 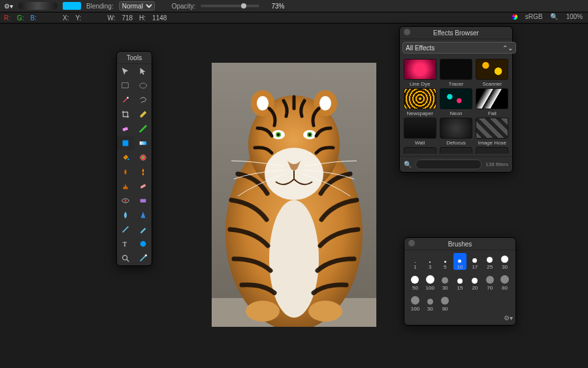 I want to click on sponge-tool, so click(x=144, y=201).